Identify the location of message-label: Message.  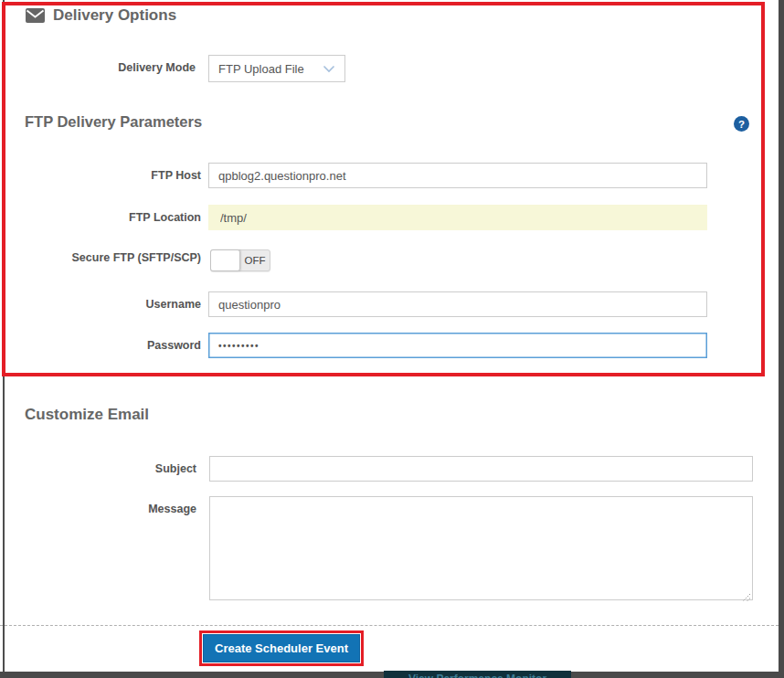
(99, 510).